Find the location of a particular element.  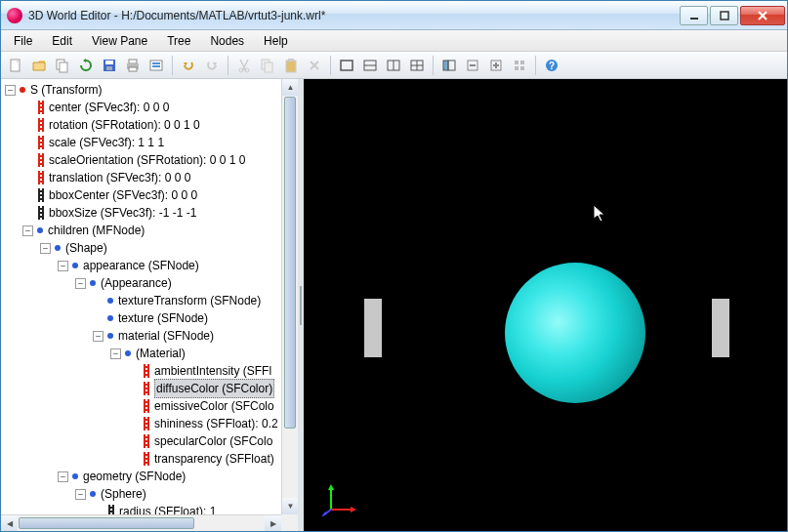

toggle-tree-button is located at coordinates (449, 65).